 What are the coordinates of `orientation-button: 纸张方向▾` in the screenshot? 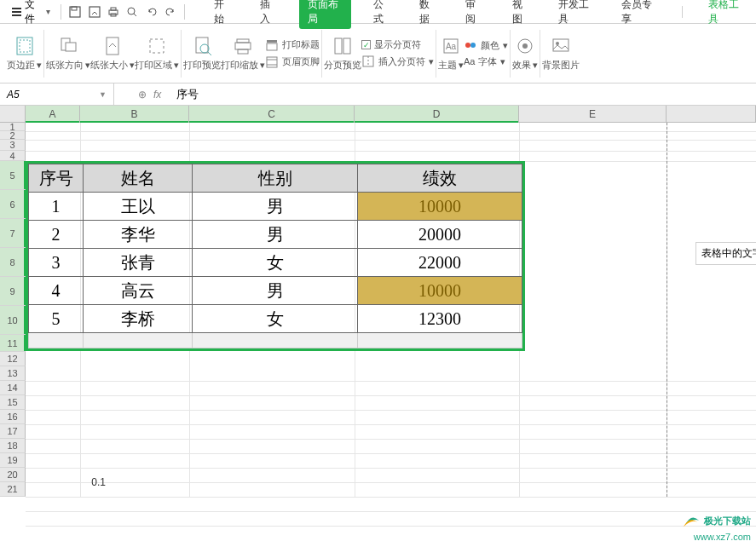 It's located at (68, 53).